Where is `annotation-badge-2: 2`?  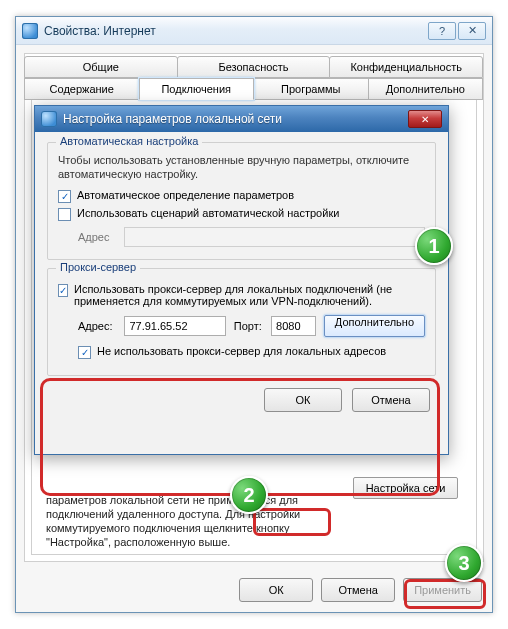 annotation-badge-2: 2 is located at coordinates (249, 495).